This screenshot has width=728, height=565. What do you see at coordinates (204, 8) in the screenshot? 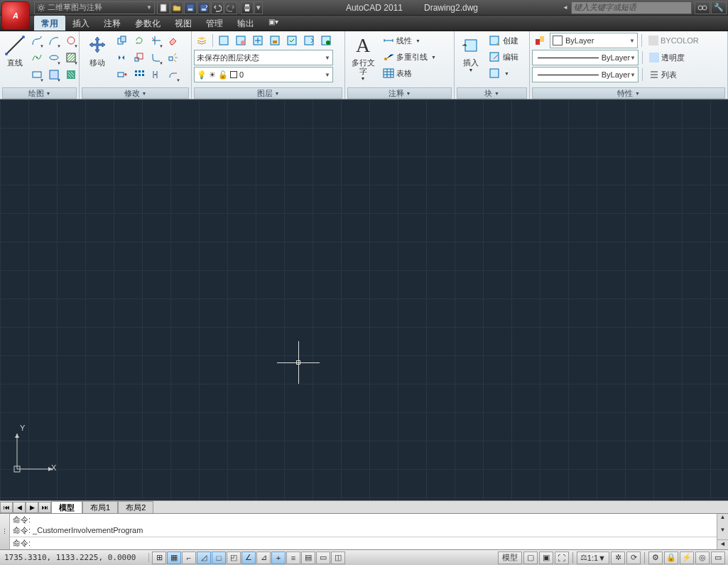
I see `qat-saveas-button` at bounding box center [204, 8].